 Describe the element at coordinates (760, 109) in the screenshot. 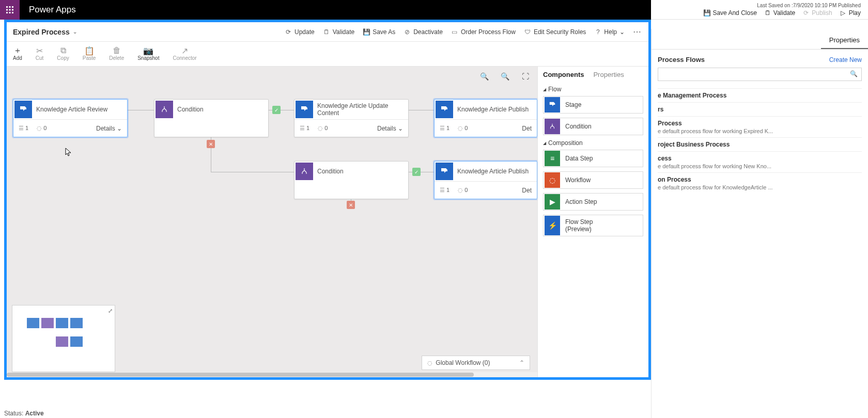

I see `process-flow-item: rs` at that location.